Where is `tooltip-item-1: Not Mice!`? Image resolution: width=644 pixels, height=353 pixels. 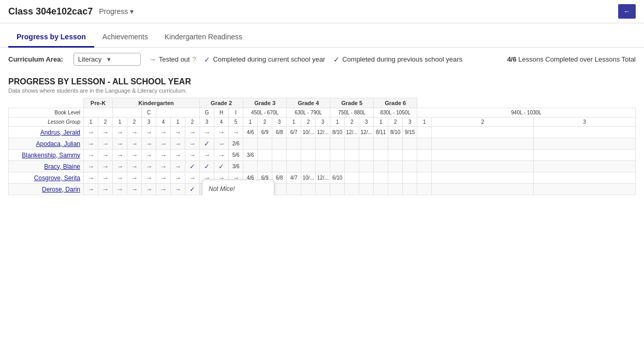 tooltip-item-1: Not Mice! is located at coordinates (238, 189).